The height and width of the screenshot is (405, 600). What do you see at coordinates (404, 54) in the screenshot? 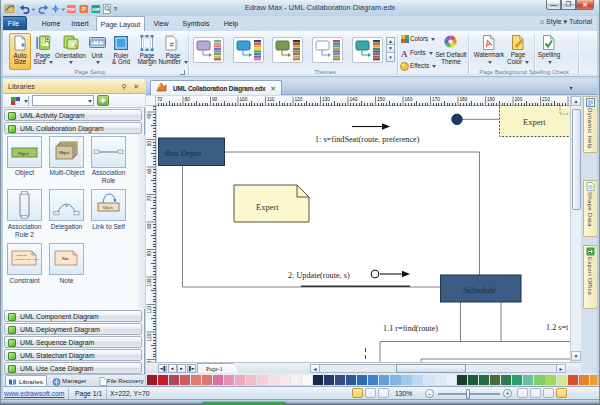
I see `svg-text: A` at bounding box center [404, 54].